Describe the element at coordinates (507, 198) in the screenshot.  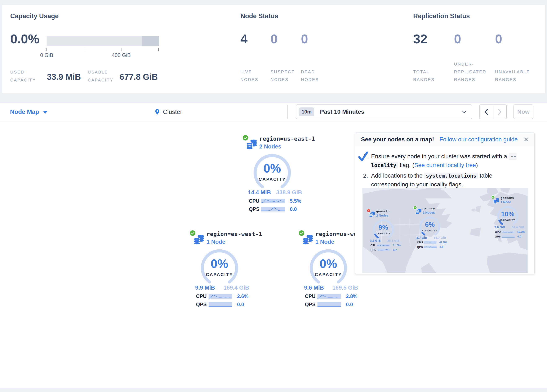
I see `region-label: geo=ams` at that location.